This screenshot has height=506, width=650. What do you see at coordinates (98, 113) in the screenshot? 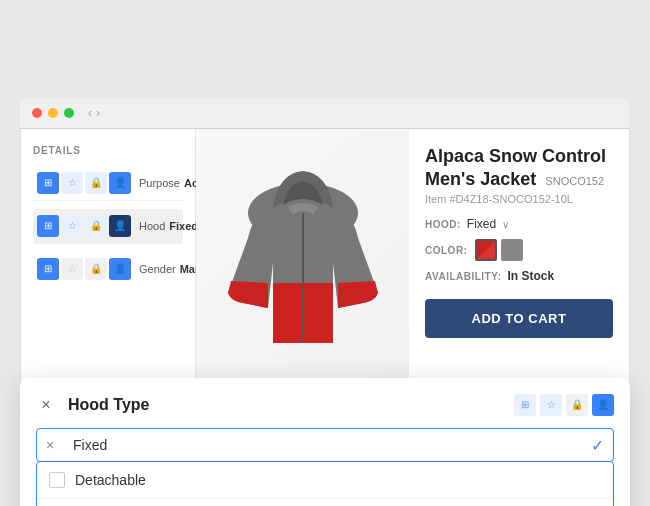
I see `nav-forward: ›` at bounding box center [98, 113].